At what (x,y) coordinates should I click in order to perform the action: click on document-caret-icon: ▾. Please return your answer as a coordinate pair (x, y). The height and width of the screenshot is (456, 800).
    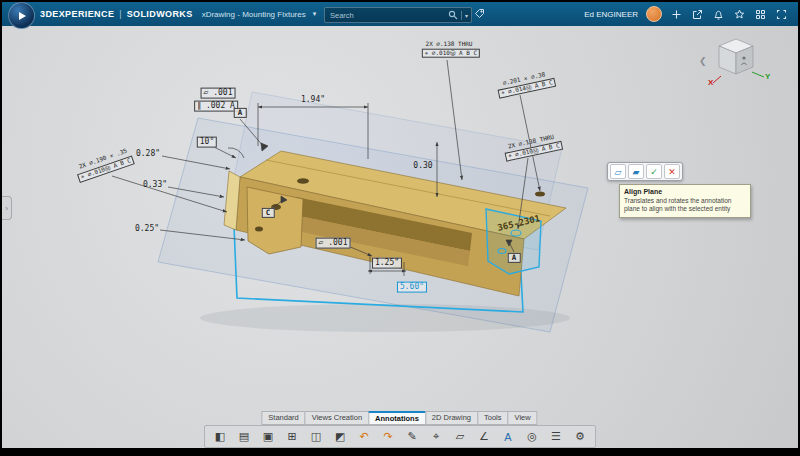
    Looking at the image, I should click on (315, 14).